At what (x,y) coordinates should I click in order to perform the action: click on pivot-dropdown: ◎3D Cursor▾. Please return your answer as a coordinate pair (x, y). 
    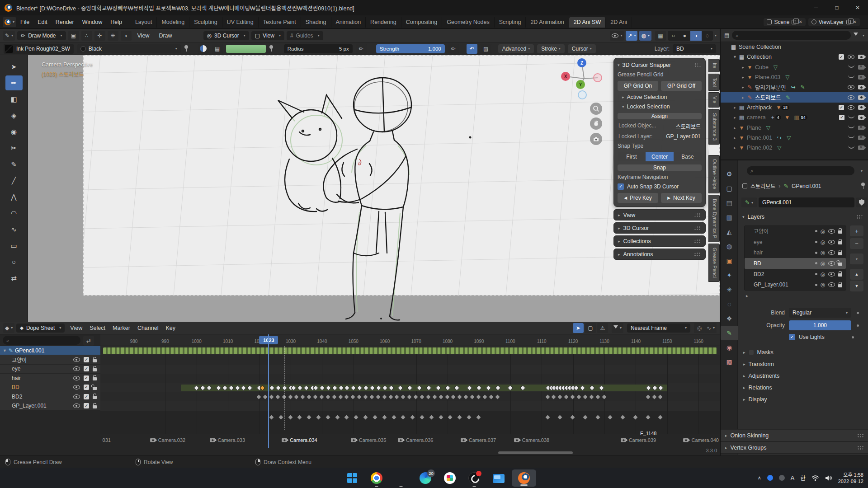
    Looking at the image, I should click on (226, 36).